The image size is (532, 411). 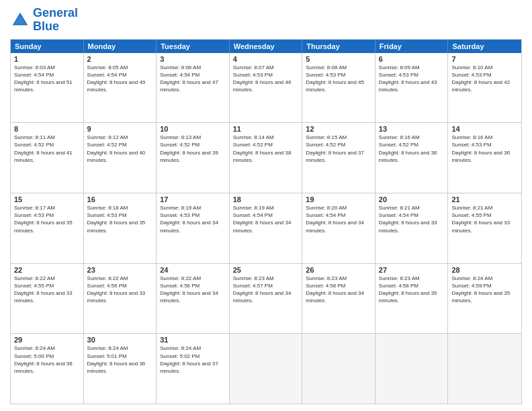 I want to click on calendar-cell-24: 24Sunrise: 8:22 AMSunset: 4:56 PMDayligh…, so click(x=193, y=299).